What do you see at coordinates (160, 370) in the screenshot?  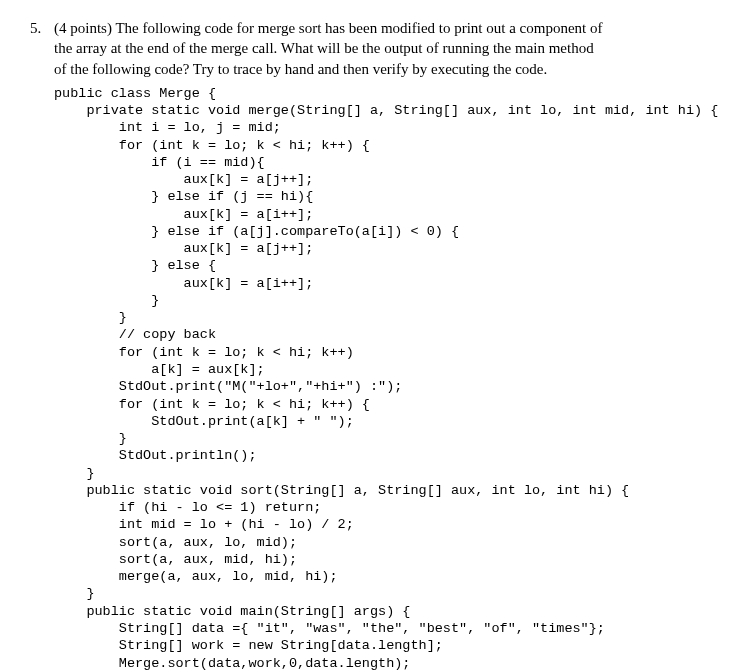 I see `code-line: a[k] = aux[k];` at bounding box center [160, 370].